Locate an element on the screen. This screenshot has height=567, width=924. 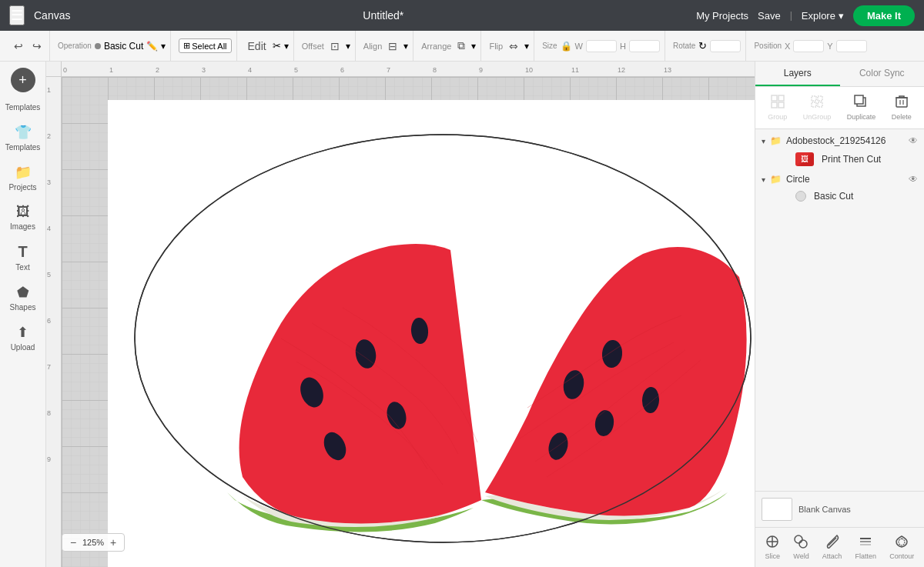
basic-cut-circle-icon is located at coordinates (801, 196).